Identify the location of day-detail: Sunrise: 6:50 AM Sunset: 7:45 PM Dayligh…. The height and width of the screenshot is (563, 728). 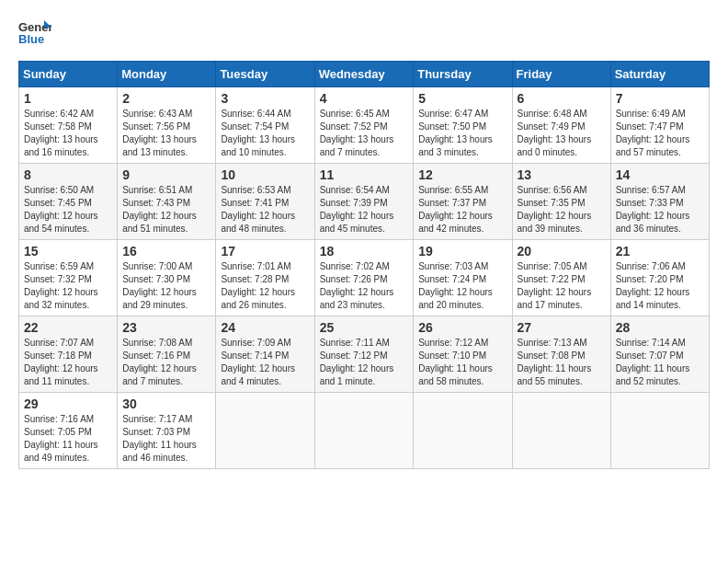
(68, 210).